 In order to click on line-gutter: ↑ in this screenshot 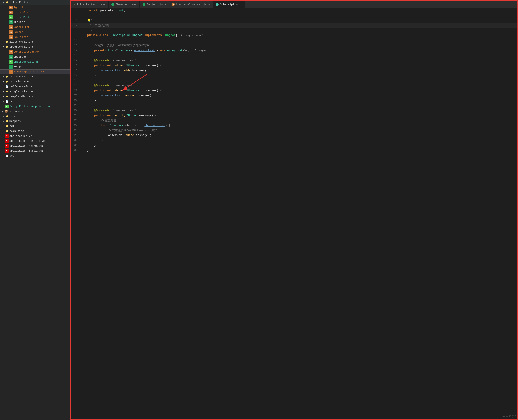, I will do `click(83, 90)`.